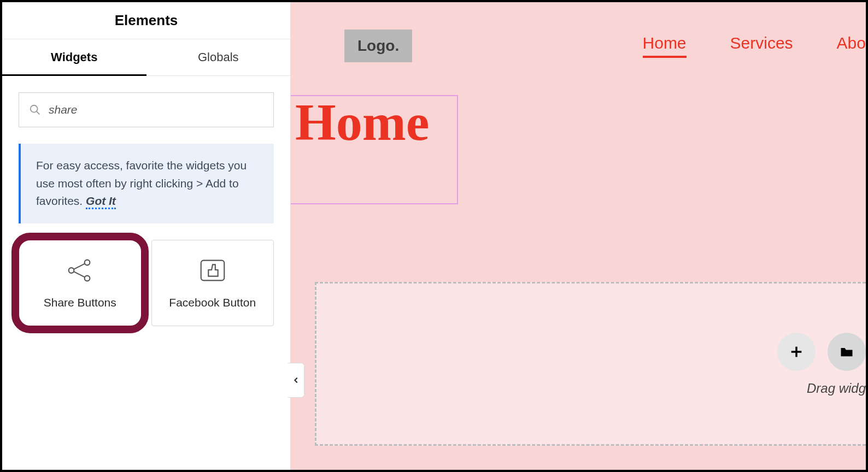 This screenshot has width=868, height=472. I want to click on tip-got-it-link: Got It, so click(101, 202).